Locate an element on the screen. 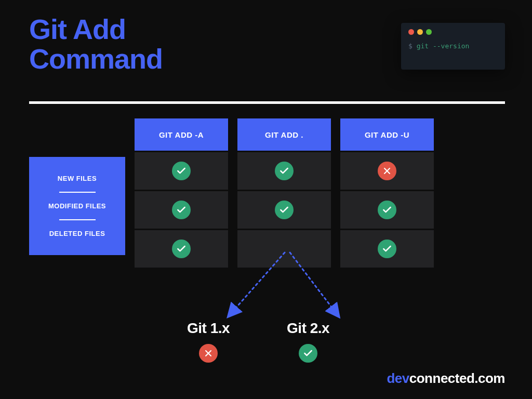 The height and width of the screenshot is (399, 532). column-header: GIT ADD -U is located at coordinates (387, 135).